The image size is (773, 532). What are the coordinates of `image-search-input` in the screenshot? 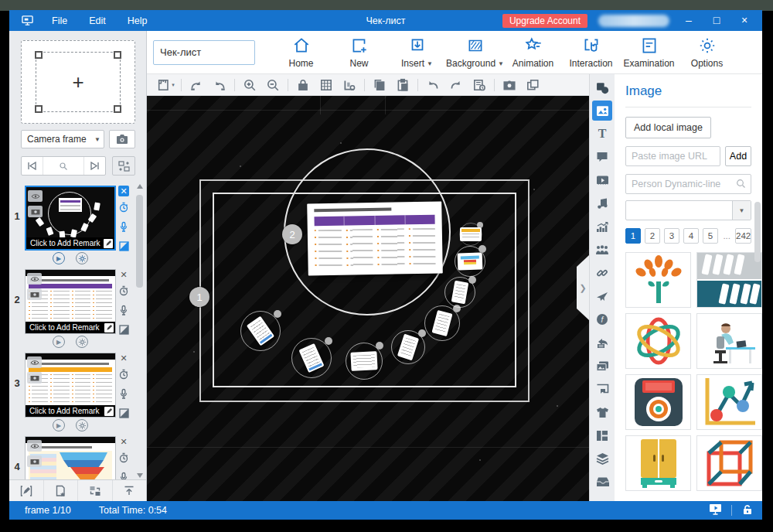 It's located at (688, 184).